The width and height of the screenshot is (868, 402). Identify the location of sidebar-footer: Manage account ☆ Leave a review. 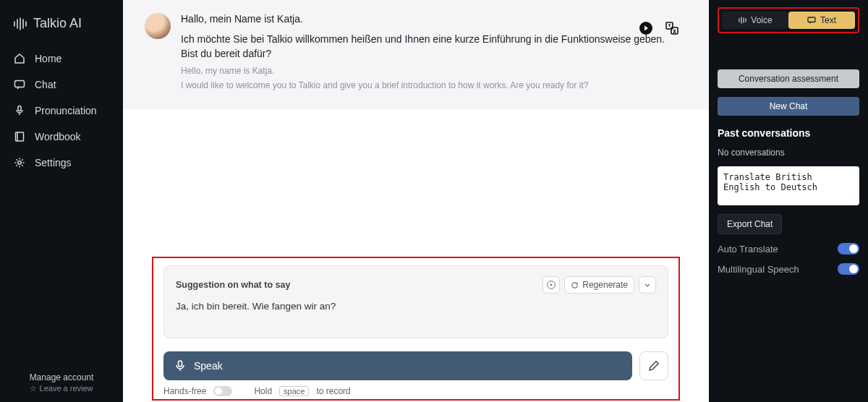
(61, 382).